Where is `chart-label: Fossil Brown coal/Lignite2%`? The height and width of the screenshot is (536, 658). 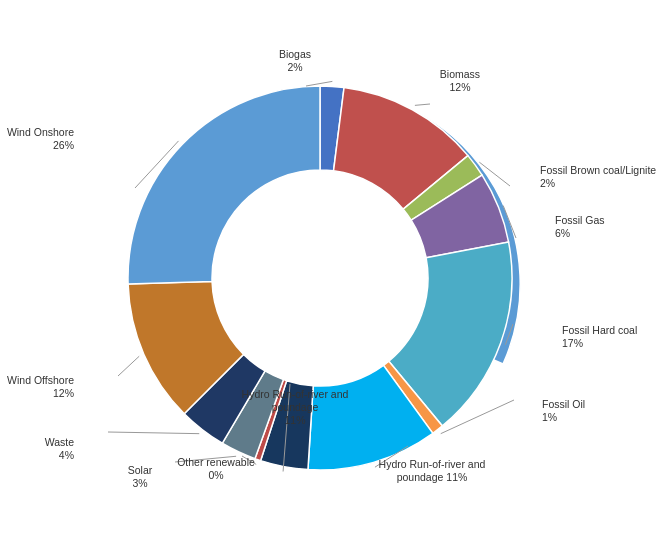 chart-label: Fossil Brown coal/Lignite2% is located at coordinates (598, 176).